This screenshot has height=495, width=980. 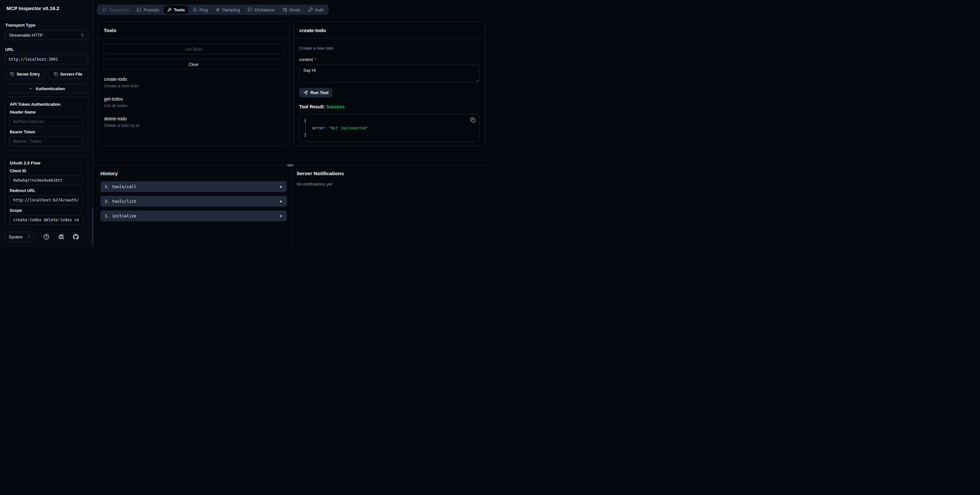 I want to click on expand-arrow-icon, so click(x=281, y=187).